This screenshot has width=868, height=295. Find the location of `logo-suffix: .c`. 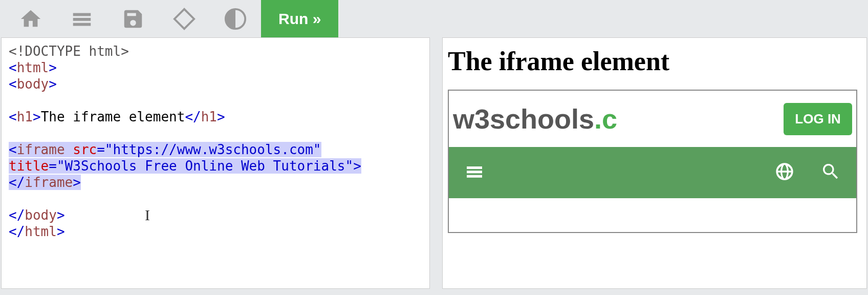

logo-suffix: .c is located at coordinates (606, 119).